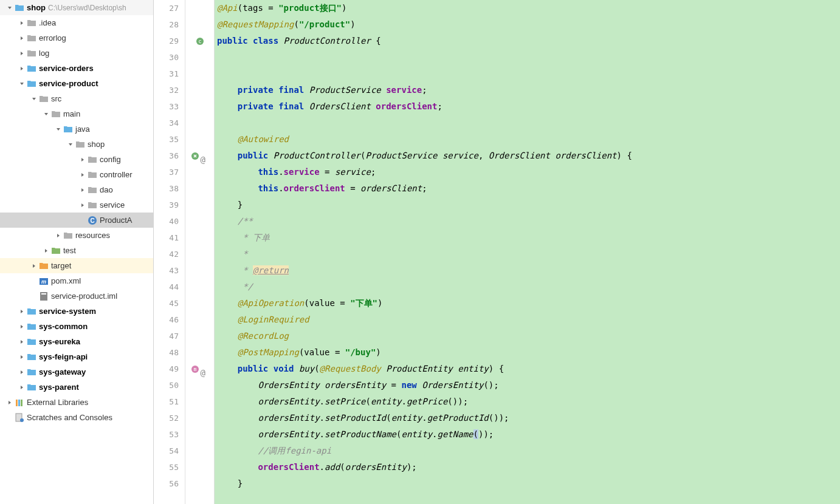 This screenshot has width=840, height=504. Describe the element at coordinates (195, 369) in the screenshot. I see `gutter-mapping-icon: m` at that location.